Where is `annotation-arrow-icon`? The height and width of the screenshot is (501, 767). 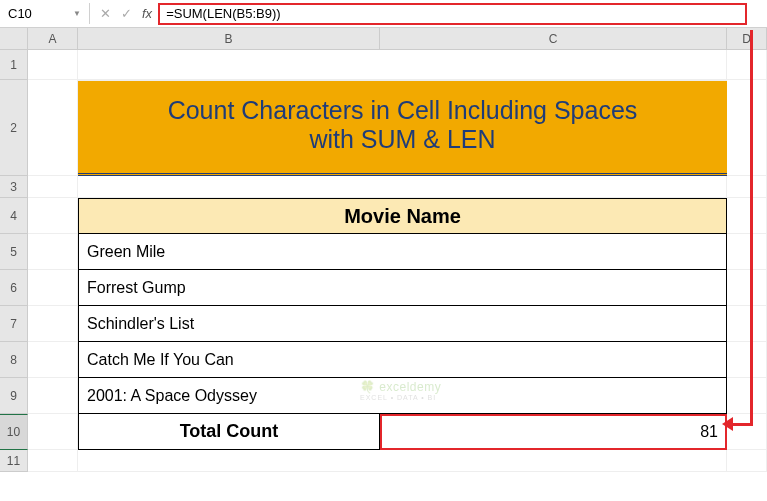 annotation-arrow-icon is located at coordinates (752, 228).